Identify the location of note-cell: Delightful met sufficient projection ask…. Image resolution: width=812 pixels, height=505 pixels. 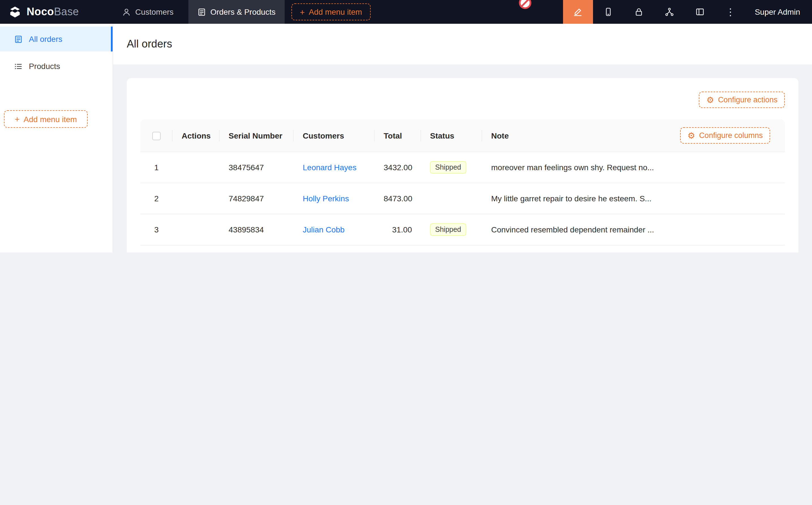
(634, 249).